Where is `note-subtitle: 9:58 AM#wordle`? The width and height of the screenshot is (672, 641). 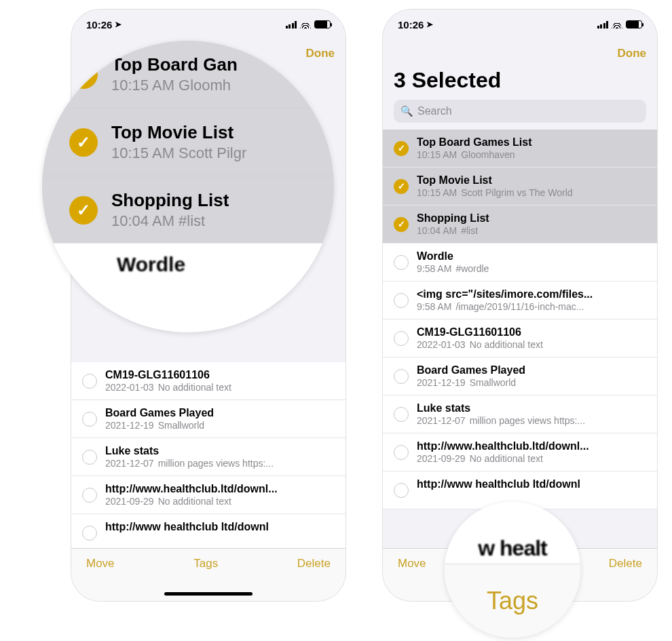
note-subtitle: 9:58 AM#wordle is located at coordinates (531, 269).